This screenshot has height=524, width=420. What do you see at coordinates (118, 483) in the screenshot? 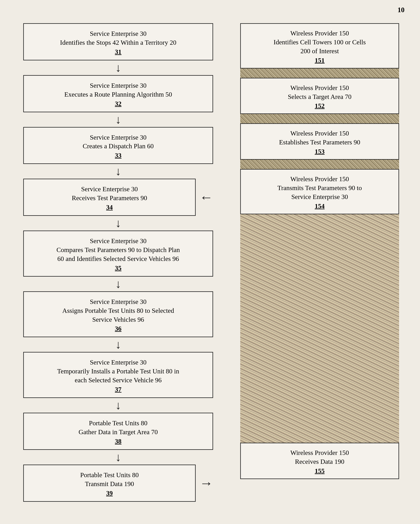
I see `box-39-row: Portable Test Units 80Transmit Data 190 …` at bounding box center [118, 483].